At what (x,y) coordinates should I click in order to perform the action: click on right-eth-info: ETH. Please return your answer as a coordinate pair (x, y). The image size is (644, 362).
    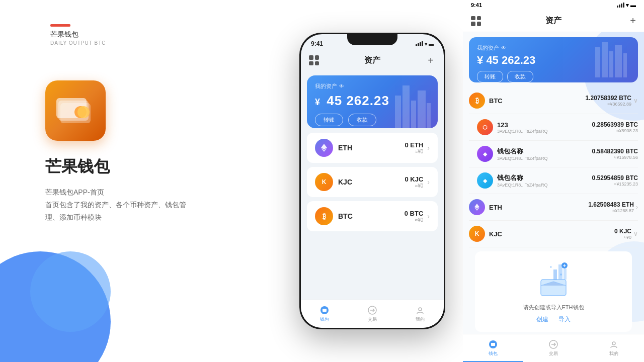
    Looking at the image, I should click on (538, 207).